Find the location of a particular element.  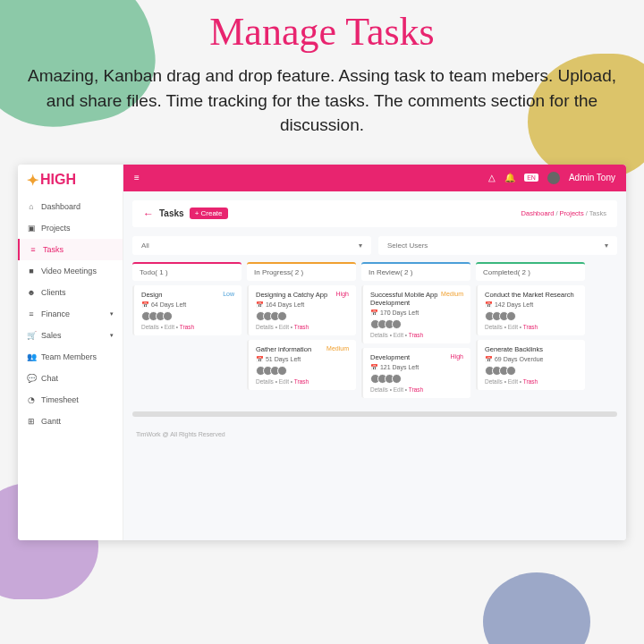

days-left: 📅 142 Days Left is located at coordinates (531, 305).